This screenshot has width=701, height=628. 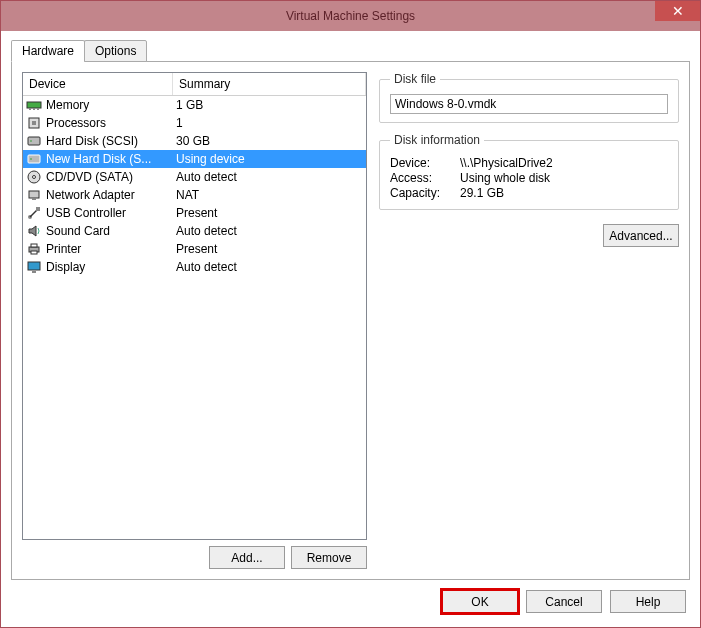 What do you see at coordinates (111, 177) in the screenshot?
I see `device-name: CD/DVD (SATA)` at bounding box center [111, 177].